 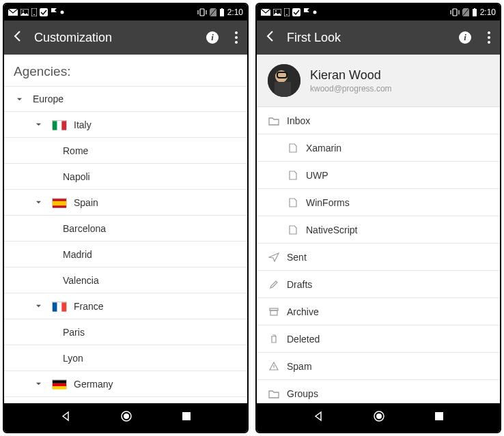 What do you see at coordinates (126, 125) in the screenshot?
I see `tree-item-italy: Italy` at bounding box center [126, 125].